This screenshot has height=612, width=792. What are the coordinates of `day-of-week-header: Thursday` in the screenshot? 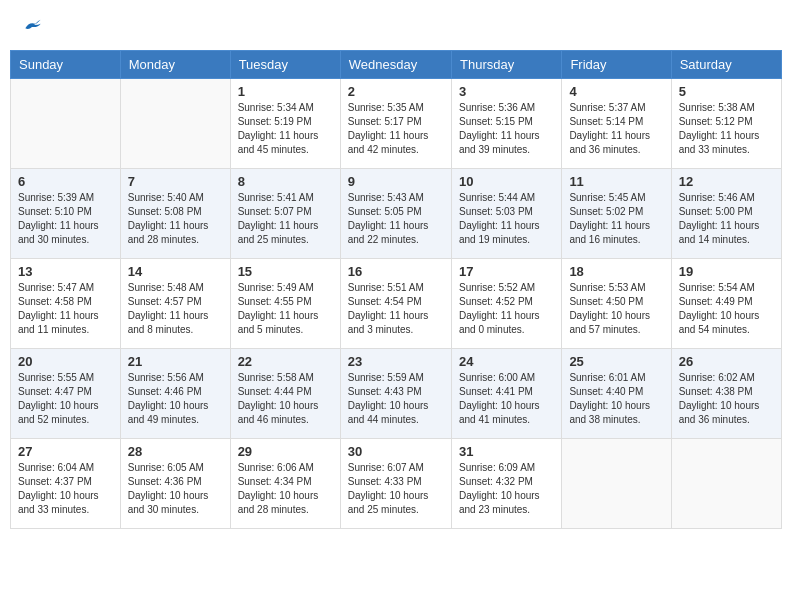 It's located at (506, 65).